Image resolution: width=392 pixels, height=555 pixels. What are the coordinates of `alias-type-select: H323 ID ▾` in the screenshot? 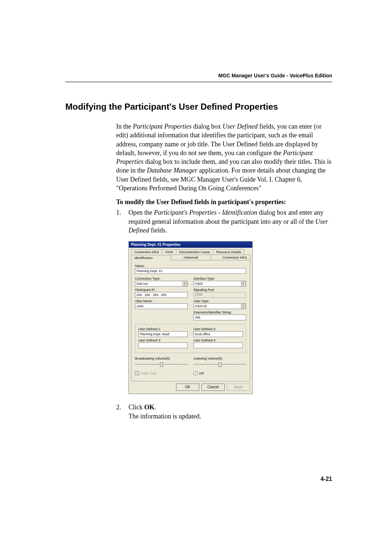 It's located at (220, 306).